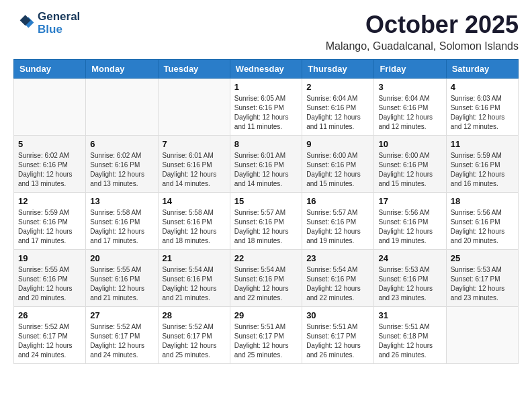 The height and width of the screenshot is (411, 532). I want to click on day-number: 14, so click(194, 201).